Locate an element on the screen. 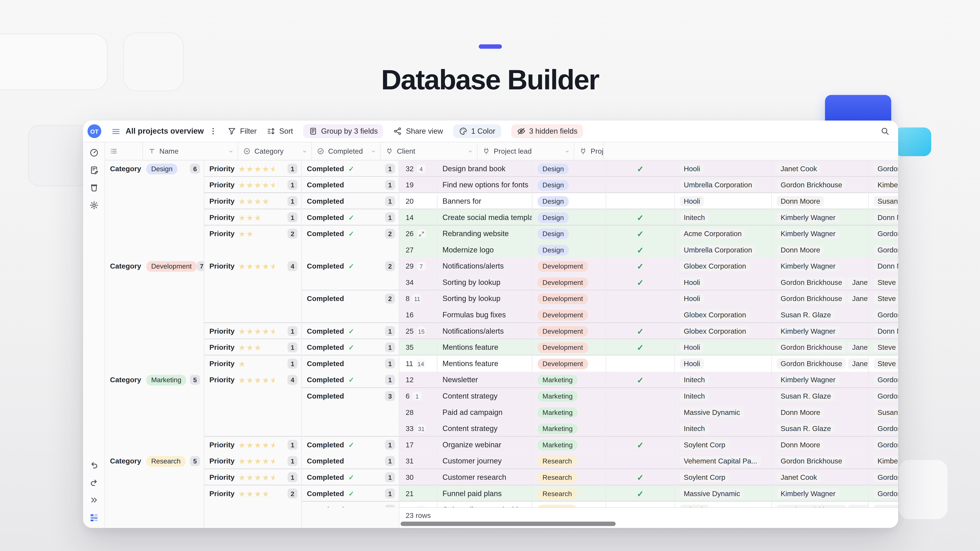 The height and width of the screenshot is (551, 980). table-row: 16Formulas bug fixesDevelopmentGlobex Co… is located at coordinates (649, 315).